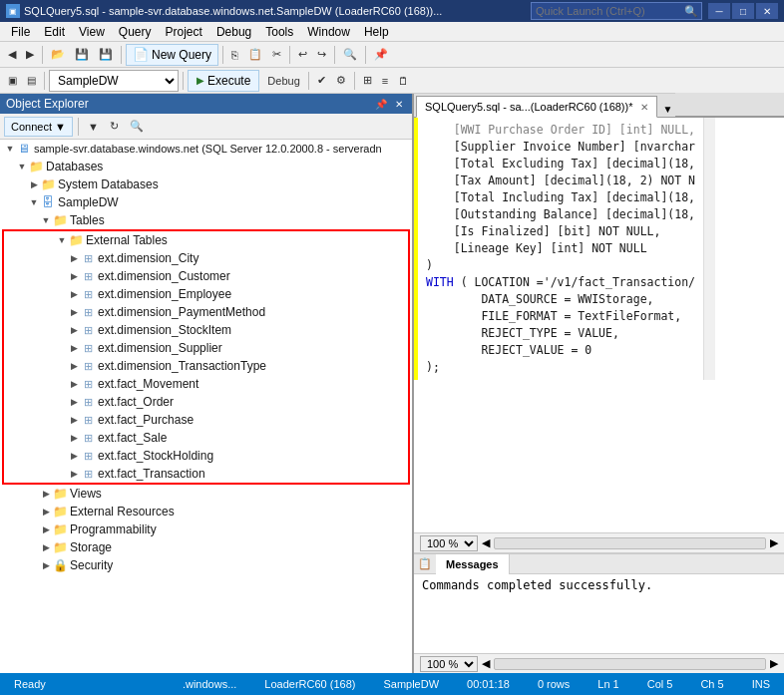 This screenshot has height=695, width=784. Describe the element at coordinates (106, 55) in the screenshot. I see `save-all-btn: 💾` at that location.